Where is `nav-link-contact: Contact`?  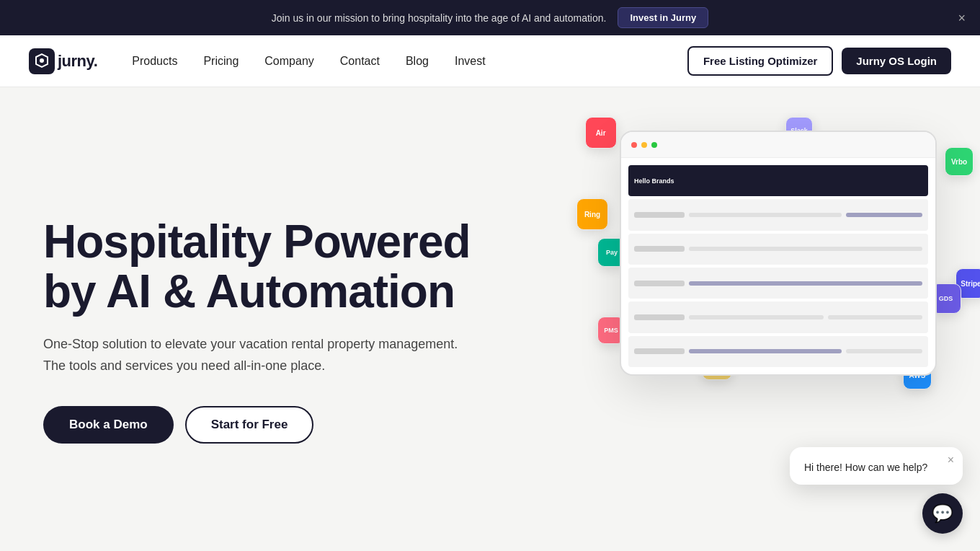
nav-link-contact: Contact is located at coordinates (360, 61).